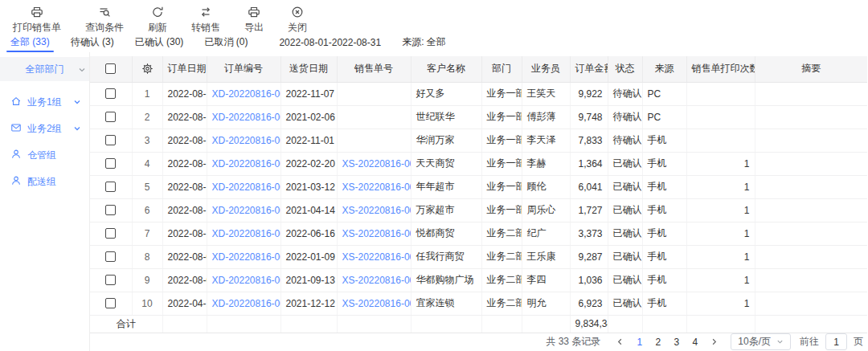 The height and width of the screenshot is (351, 868). What do you see at coordinates (330, 42) in the screenshot?
I see `date-range-filter: 2022-08-01-2022-08-31` at bounding box center [330, 42].